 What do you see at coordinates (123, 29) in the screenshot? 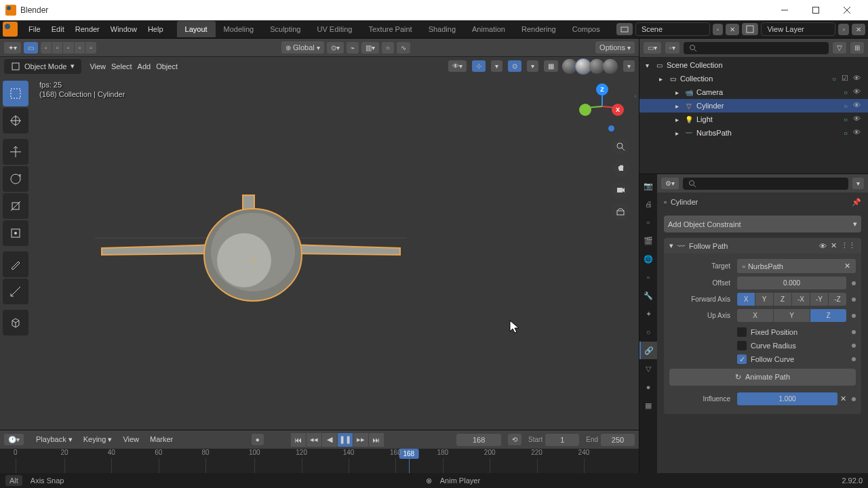
I see `menu-window: Window` at bounding box center [123, 29].